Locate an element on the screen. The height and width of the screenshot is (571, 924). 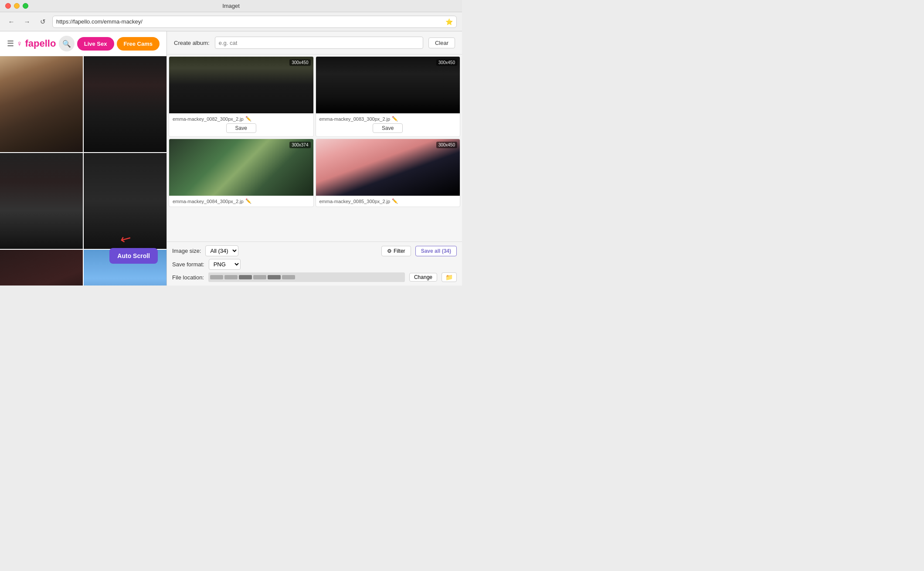
auto-scroll-button: Auto Scroll is located at coordinates (133, 256).